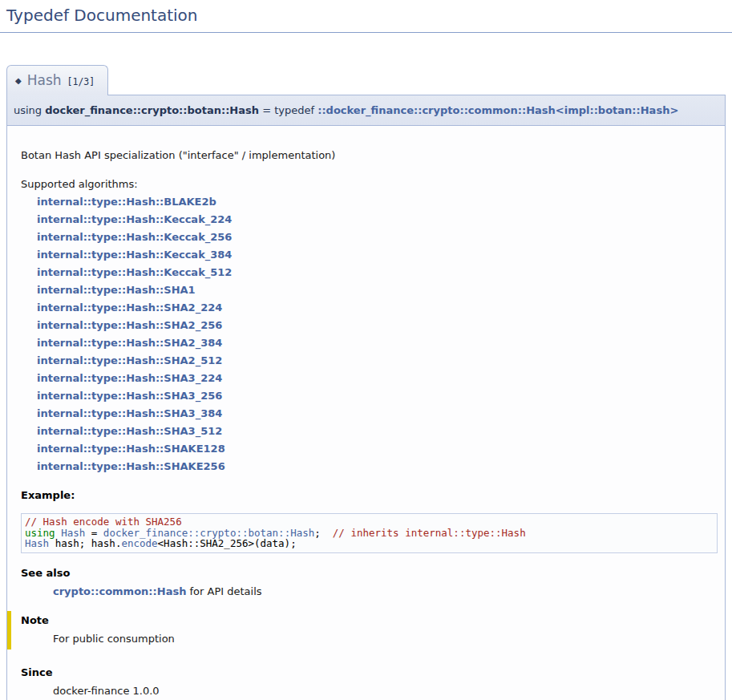 The width and height of the screenshot is (732, 700). I want to click on supported-algorithms-label: Supported algorithms:, so click(369, 184).